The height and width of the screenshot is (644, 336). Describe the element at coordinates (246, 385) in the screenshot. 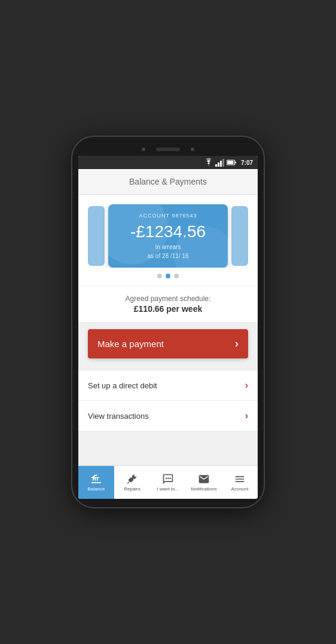

I see `direct-debit-chevron: ›` at that location.